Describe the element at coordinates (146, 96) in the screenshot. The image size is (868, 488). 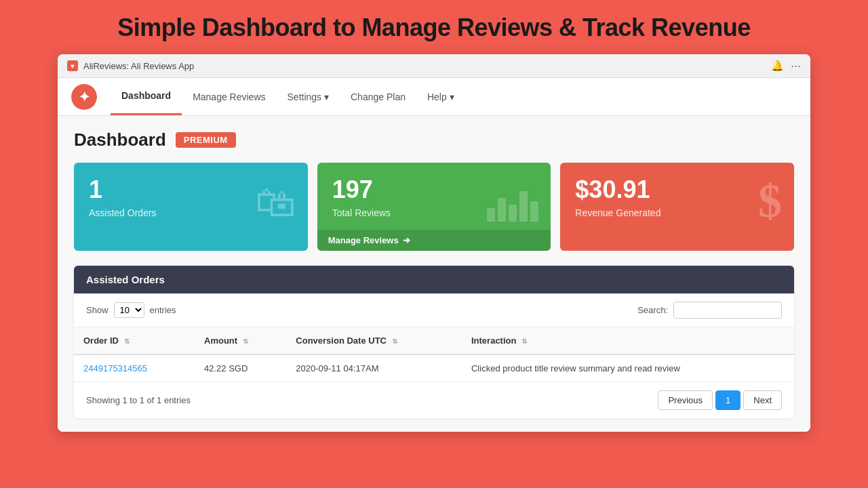
I see `nav-item-dashboard: Dashboard` at that location.